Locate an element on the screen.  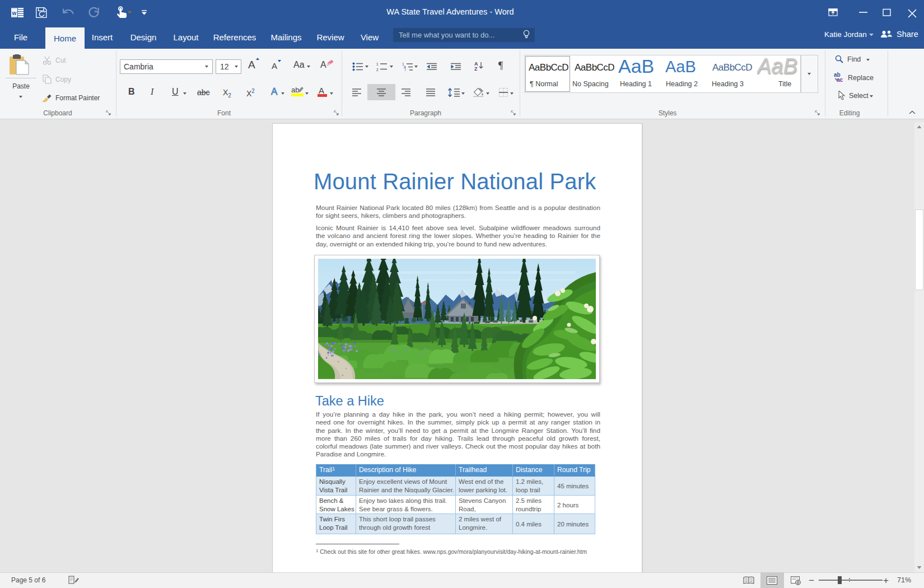
svg-text: w is located at coordinates (15, 13).